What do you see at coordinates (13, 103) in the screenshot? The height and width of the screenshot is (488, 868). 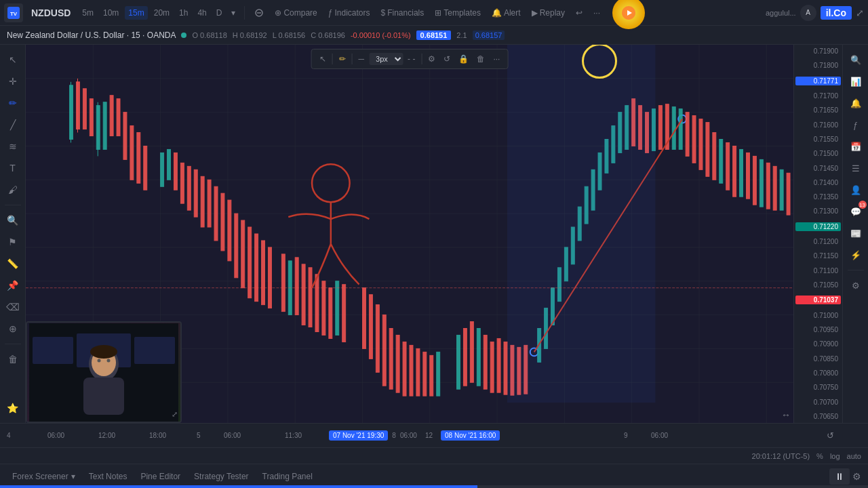 I see `sidebar-pencil: ✏` at bounding box center [13, 103].